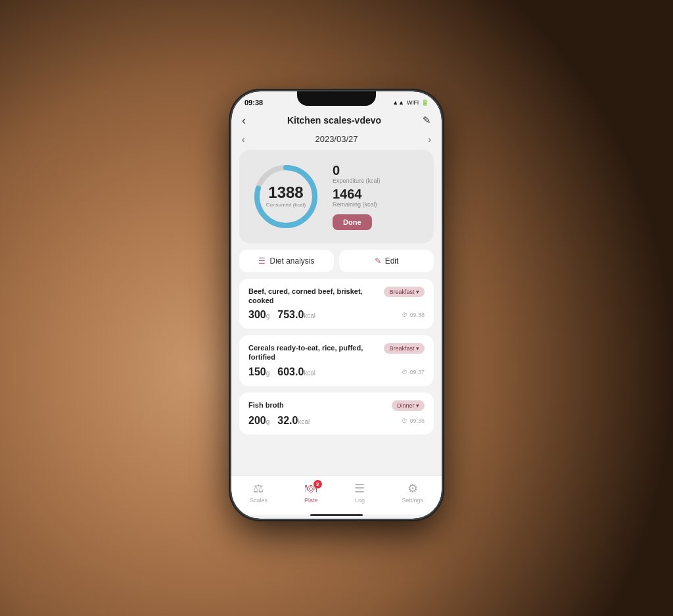 Image resolution: width=673 pixels, height=616 pixels. Describe the element at coordinates (336, 99) in the screenshot. I see `notch` at that location.